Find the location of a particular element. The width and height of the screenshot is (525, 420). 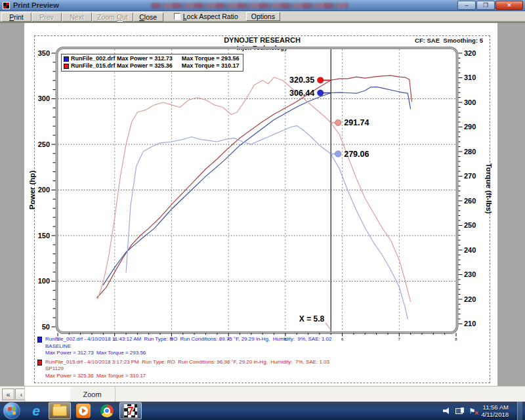

cursor-x-label: X = 5.8 is located at coordinates (312, 319).